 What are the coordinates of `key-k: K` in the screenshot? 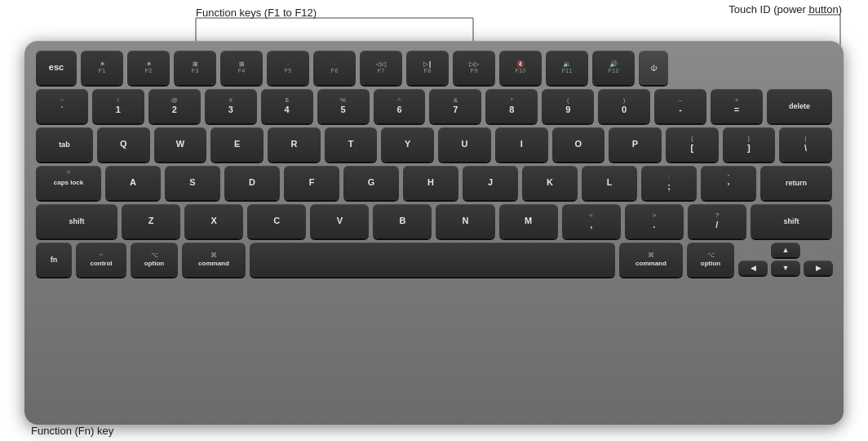 It's located at (550, 183).